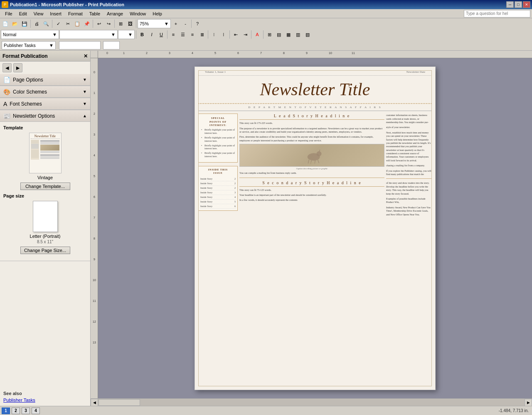  I want to click on open-button: 📂, so click(15, 24).